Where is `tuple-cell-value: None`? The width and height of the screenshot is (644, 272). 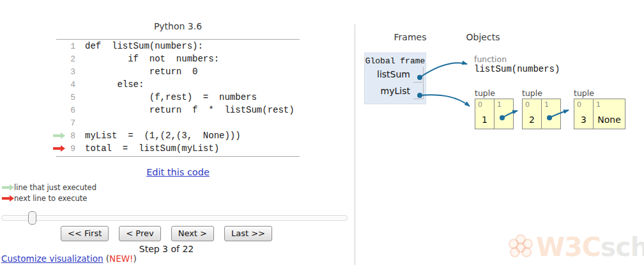
tuple-cell-value: None is located at coordinates (610, 120).